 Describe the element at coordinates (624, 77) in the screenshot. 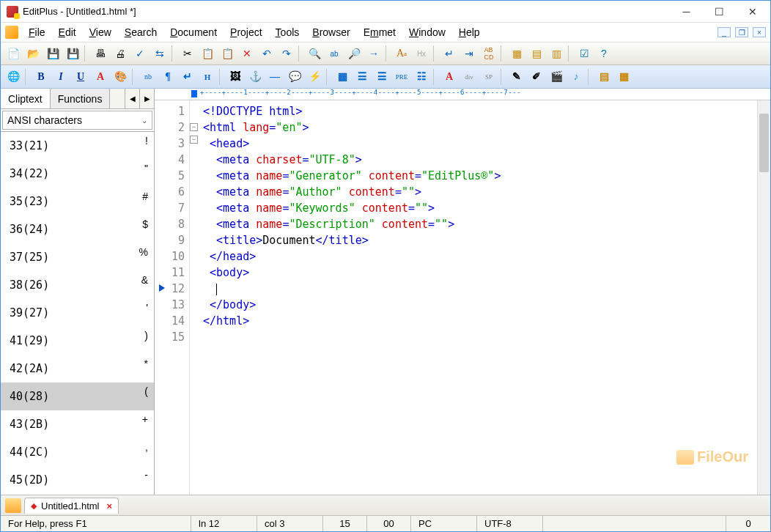

I see `template2-icon: ▦` at that location.